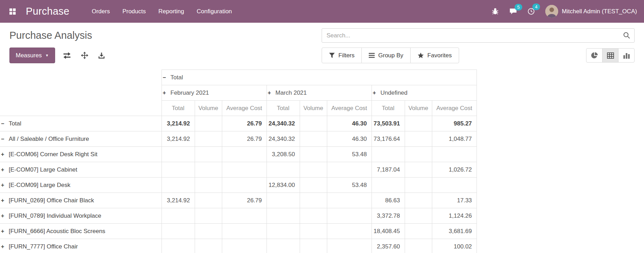 Image resolution: width=644 pixels, height=253 pixels. What do you see at coordinates (238, 170) in the screenshot?
I see `pivot-row: +[E-COM07] Large Cabinet7,187.041,026.72` at bounding box center [238, 170].